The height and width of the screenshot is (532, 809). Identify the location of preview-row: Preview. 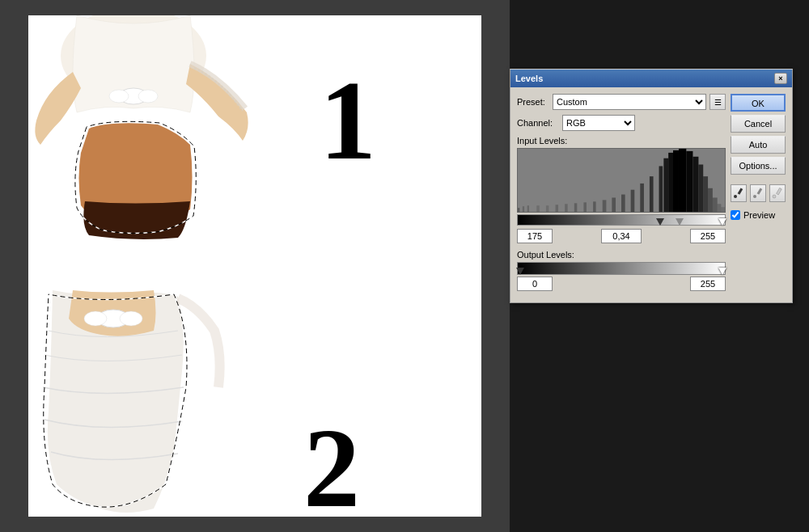
(758, 215).